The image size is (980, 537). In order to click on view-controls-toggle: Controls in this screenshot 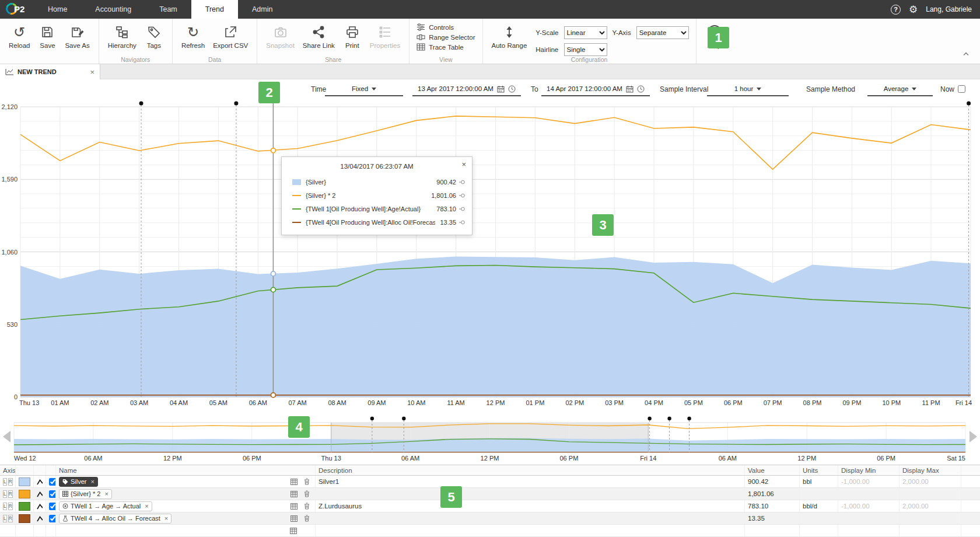, I will do `click(446, 27)`.